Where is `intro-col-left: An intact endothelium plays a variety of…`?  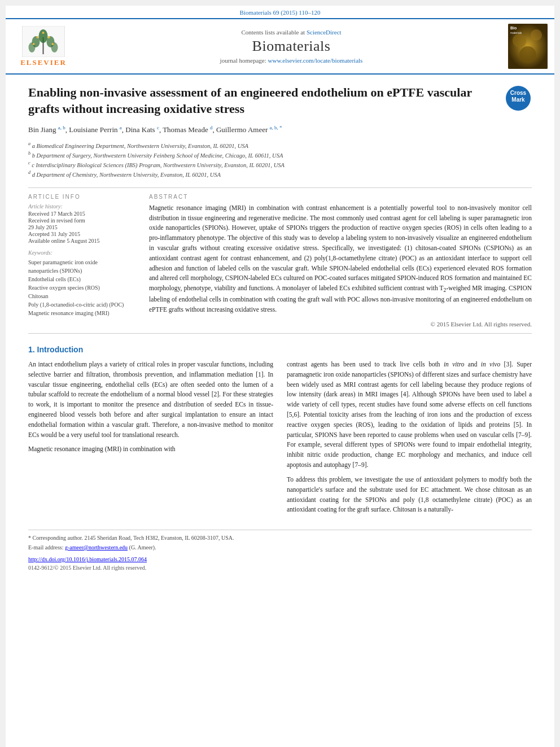
intro-col-left: An intact endothelium plays a variety of… is located at coordinates (151, 439).